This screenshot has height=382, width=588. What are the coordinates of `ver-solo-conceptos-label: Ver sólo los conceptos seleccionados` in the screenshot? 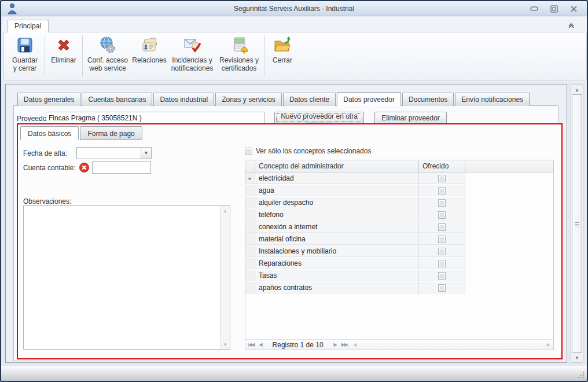 It's located at (314, 151).